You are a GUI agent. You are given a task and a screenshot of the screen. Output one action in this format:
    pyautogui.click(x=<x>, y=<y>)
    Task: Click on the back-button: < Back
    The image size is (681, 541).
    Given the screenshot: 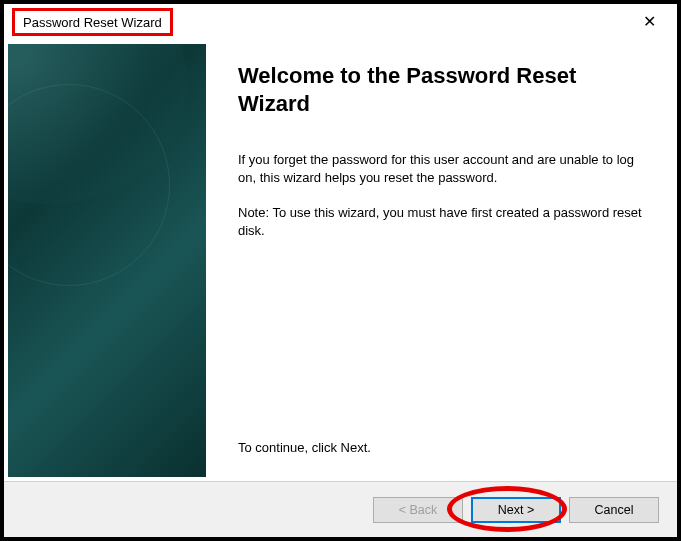 What is the action you would take?
    pyautogui.click(x=418, y=510)
    